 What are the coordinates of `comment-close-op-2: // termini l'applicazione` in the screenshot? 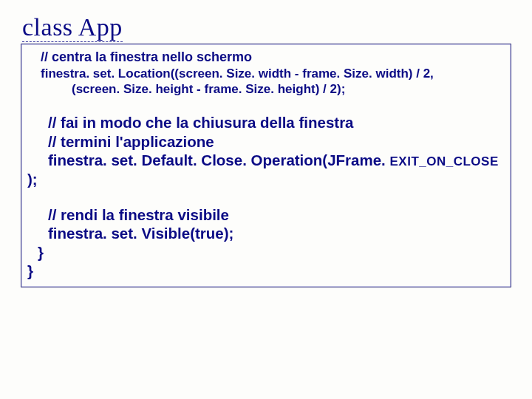 It's located at (266, 142).